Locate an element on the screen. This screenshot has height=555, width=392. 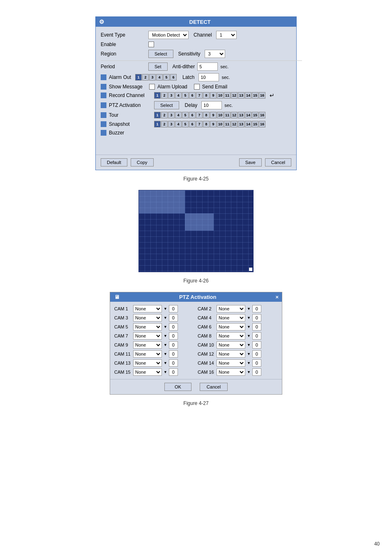
cam1-preset-select: None is located at coordinates (148, 309).